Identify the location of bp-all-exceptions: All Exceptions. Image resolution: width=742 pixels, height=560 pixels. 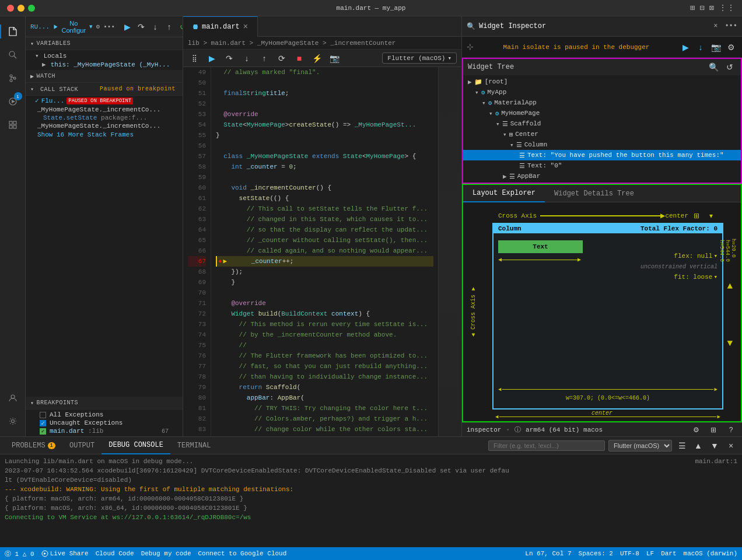
(104, 415).